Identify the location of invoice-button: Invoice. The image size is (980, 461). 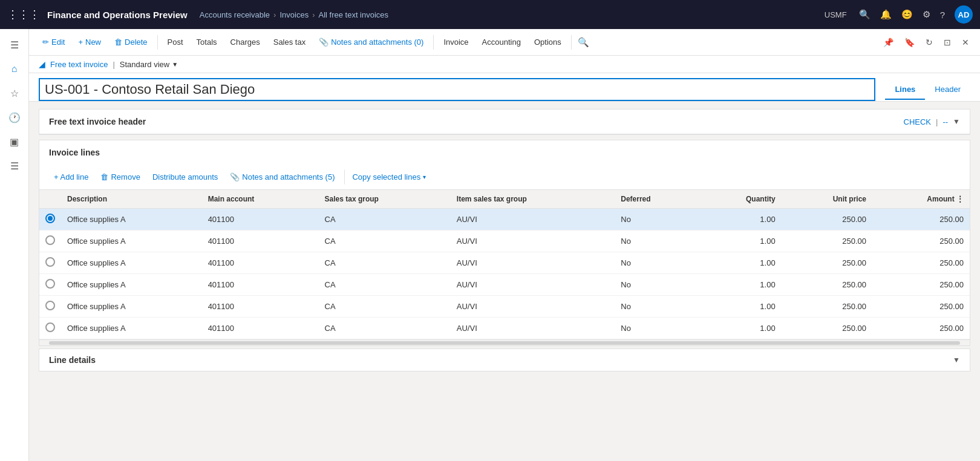
(456, 42).